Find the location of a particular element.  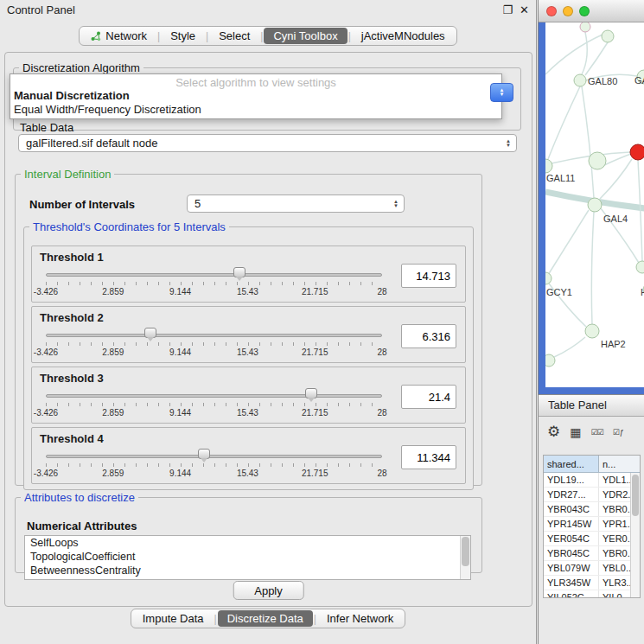

close-icon: ✕ is located at coordinates (524, 10).